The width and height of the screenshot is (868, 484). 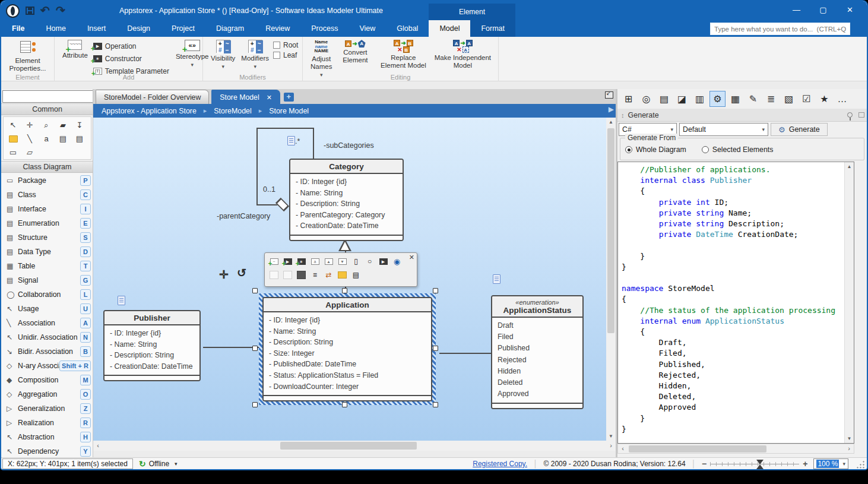 I want to click on fill-light-1-icon, so click(x=274, y=275).